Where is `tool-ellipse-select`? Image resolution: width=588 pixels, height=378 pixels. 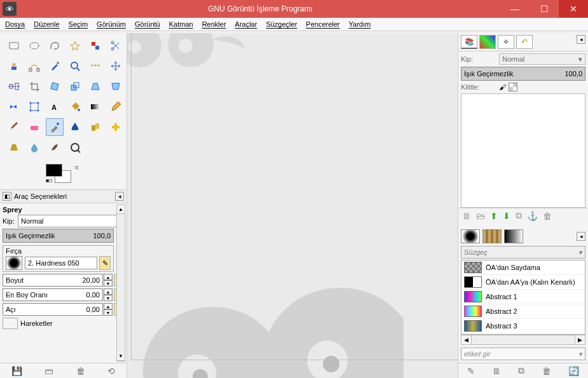
tool-ellipse-select is located at coordinates (34, 46).